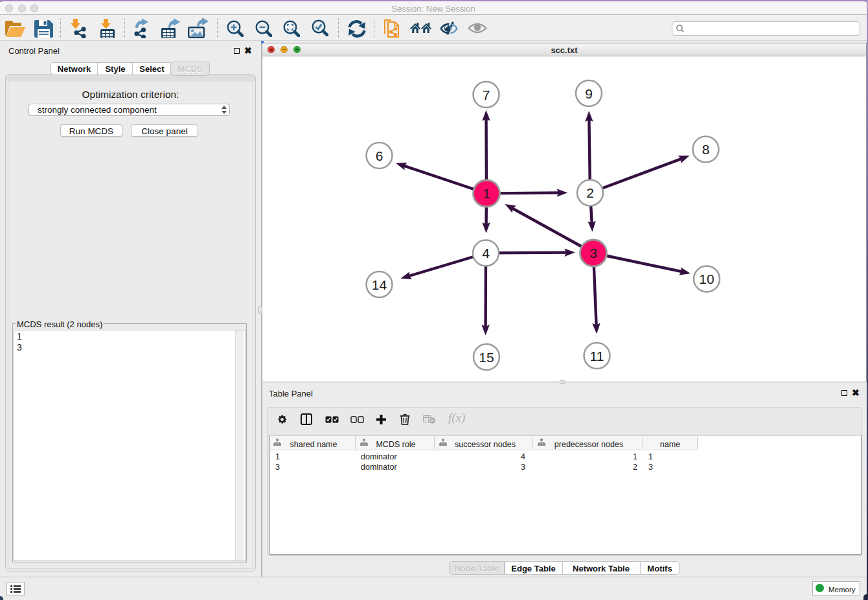 This screenshot has width=868, height=600. What do you see at coordinates (486, 356) in the screenshot?
I see `svg-text: 15` at bounding box center [486, 356].